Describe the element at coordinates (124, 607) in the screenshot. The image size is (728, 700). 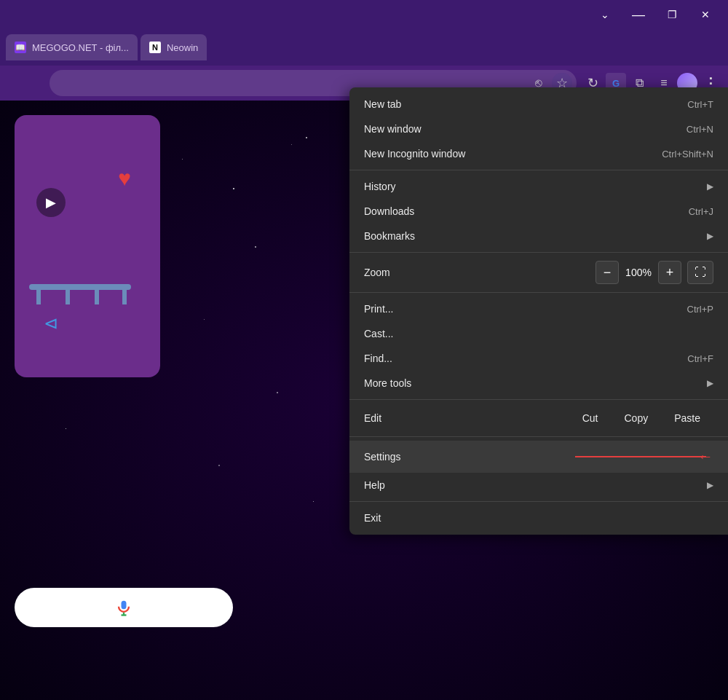
I see `search-bar` at that location.